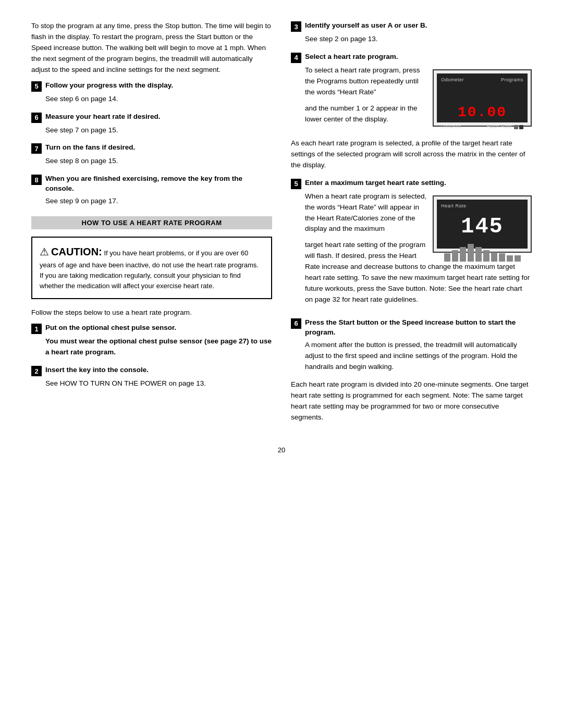 This screenshot has height=728, width=563. Describe the element at coordinates (451, 127) in the screenshot. I see `distance-label: Distance` at that location.